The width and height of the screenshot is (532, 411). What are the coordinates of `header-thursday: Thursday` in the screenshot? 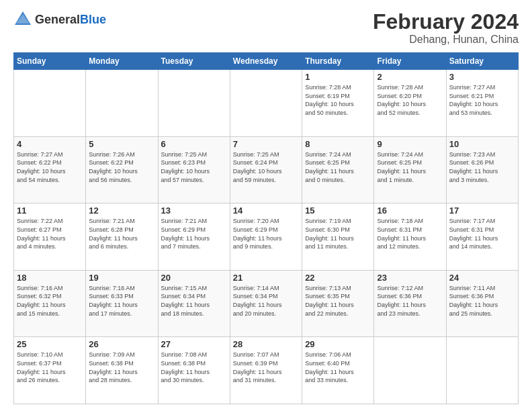 It's located at (339, 62).